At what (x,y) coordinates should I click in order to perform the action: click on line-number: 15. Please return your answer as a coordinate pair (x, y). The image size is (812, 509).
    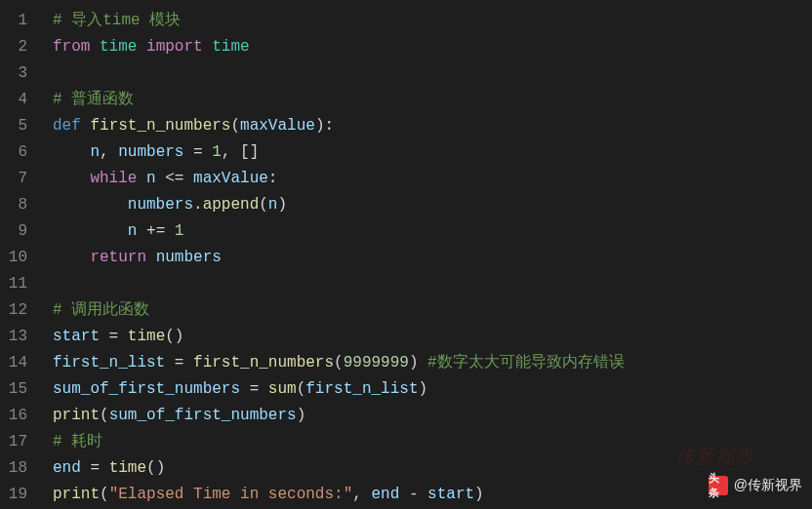
    Looking at the image, I should click on (18, 390).